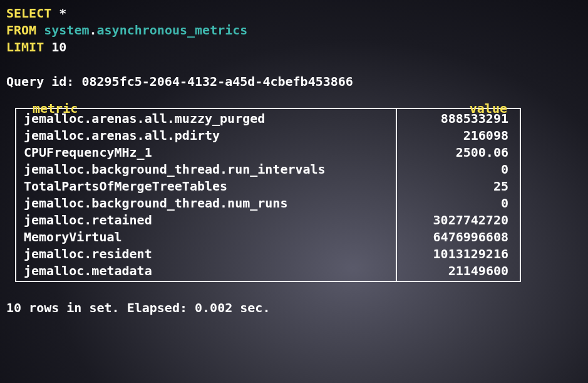 The image size is (588, 383). I want to click on query-line-3: LIMIT 10, so click(294, 48).